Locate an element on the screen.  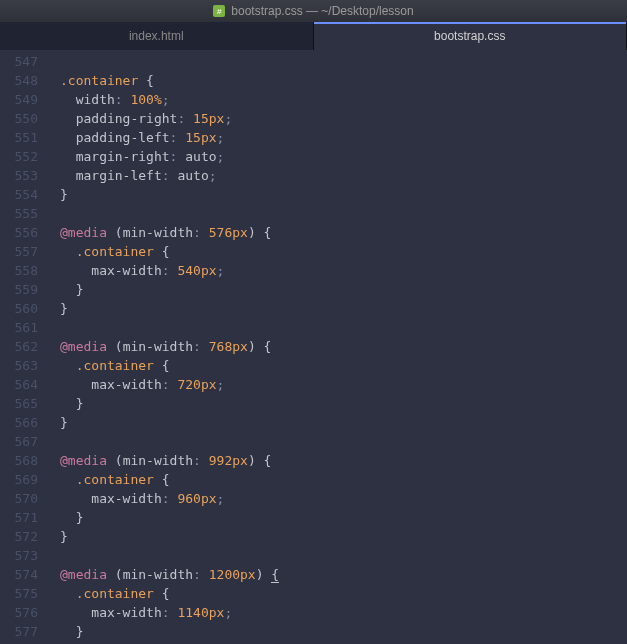
line-number: 566 is located at coordinates (19, 422).